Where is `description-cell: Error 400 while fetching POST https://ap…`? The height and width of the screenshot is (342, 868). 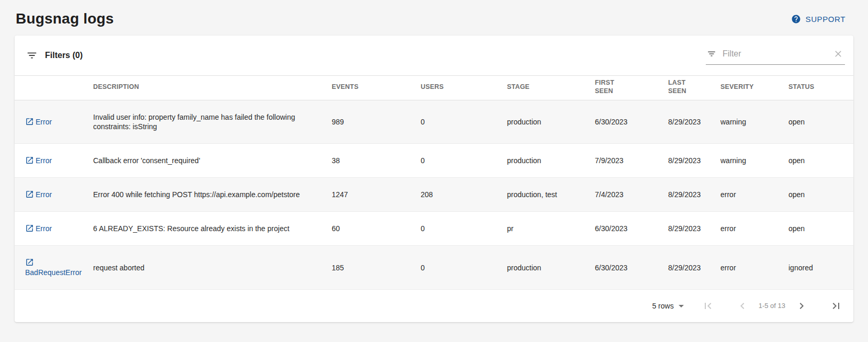 description-cell: Error 400 while fetching POST https://ap… is located at coordinates (208, 195).